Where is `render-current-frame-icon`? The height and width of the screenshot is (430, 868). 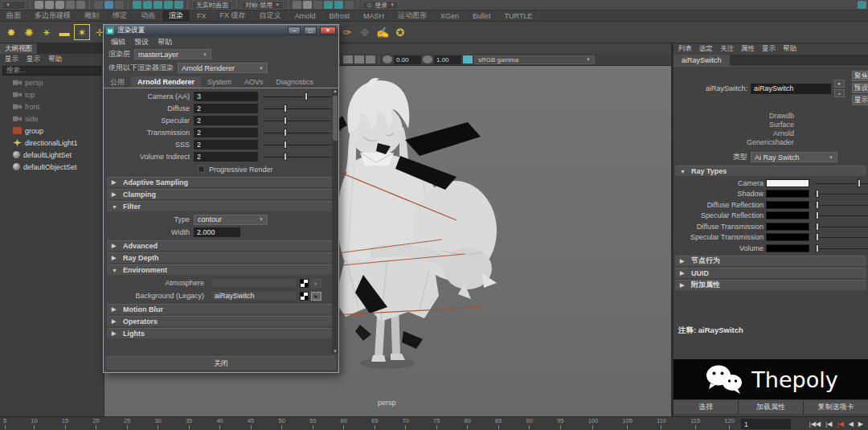
render-current-frame-icon is located at coordinates (307, 5).